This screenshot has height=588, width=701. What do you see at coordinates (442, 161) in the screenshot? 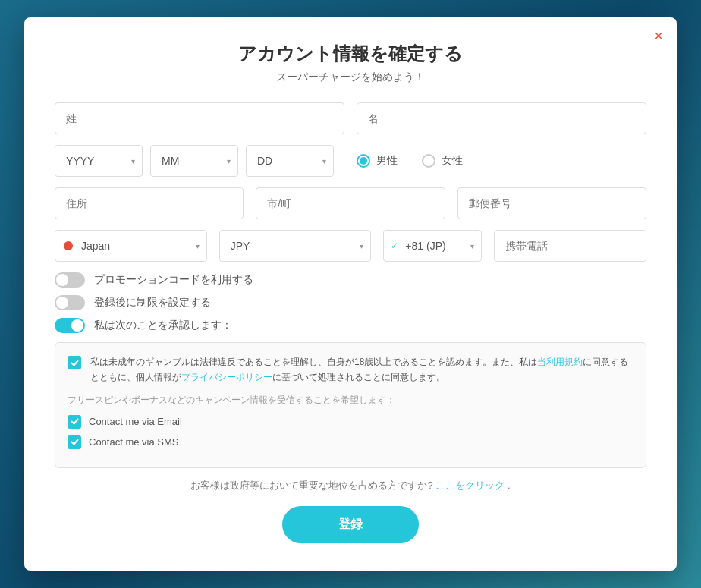
I see `gender-female-label: 女性` at bounding box center [442, 161].